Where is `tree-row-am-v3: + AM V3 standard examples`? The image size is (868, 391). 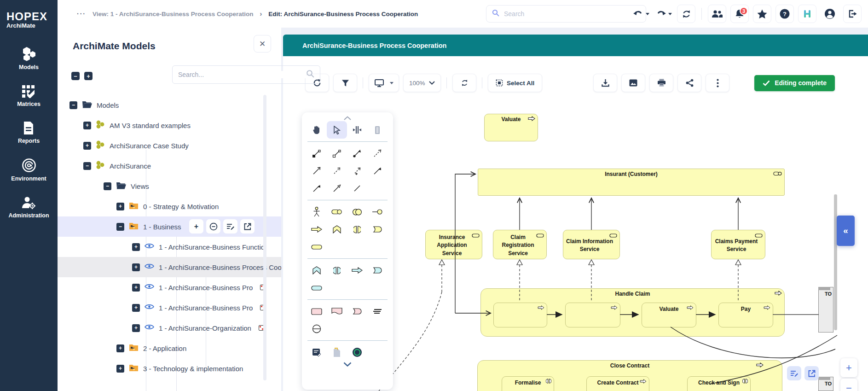 tree-row-am-v3: + AM V3 standard examples is located at coordinates (162, 125).